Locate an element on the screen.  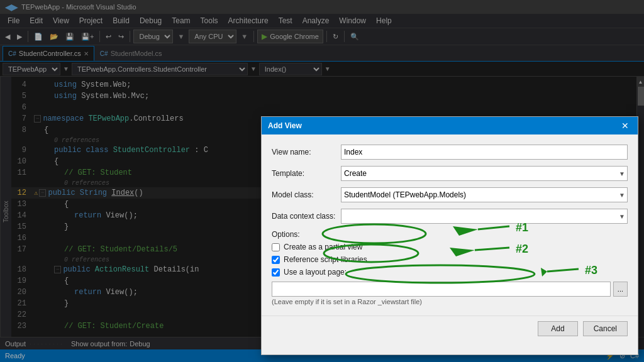
template-row: Template: Create ▼ is located at coordinates (450, 173).